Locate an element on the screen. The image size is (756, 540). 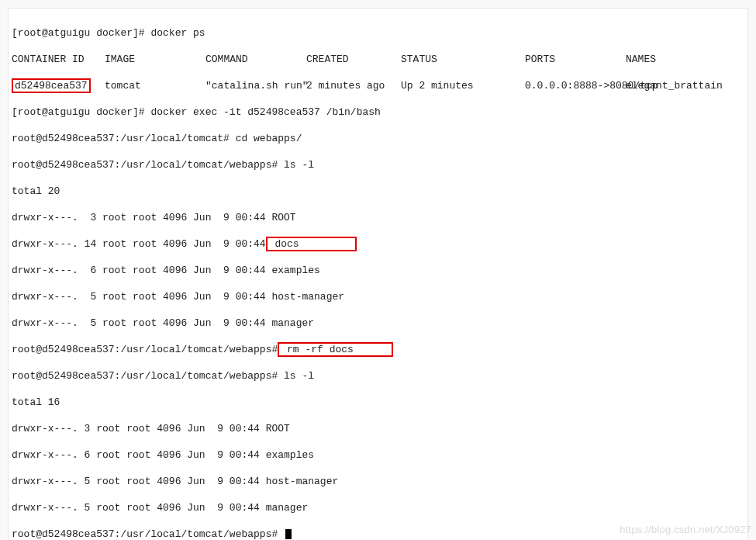
line: [root@atguigu docker]# docker ps is located at coordinates (378, 33).